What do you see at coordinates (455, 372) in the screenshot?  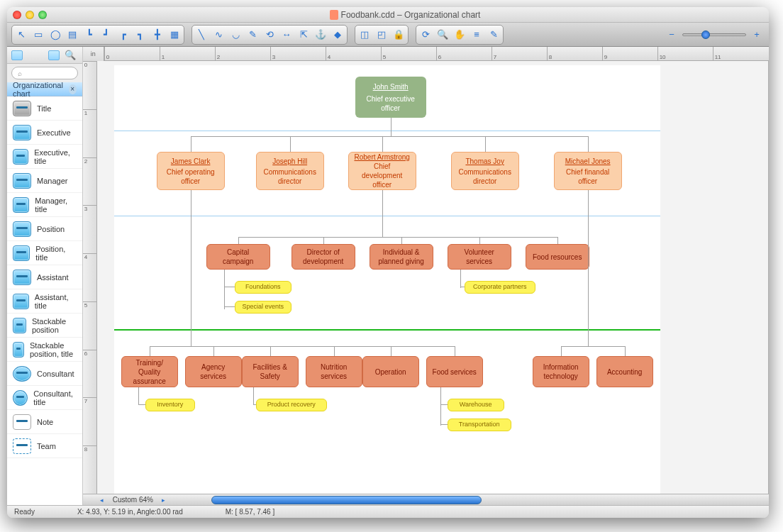 I see `org-node-dept: Food services` at bounding box center [455, 372].